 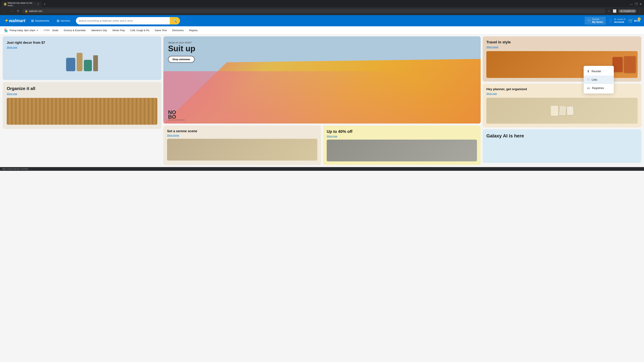 I want to click on bookmark-icon: ☆, so click(x=609, y=11).